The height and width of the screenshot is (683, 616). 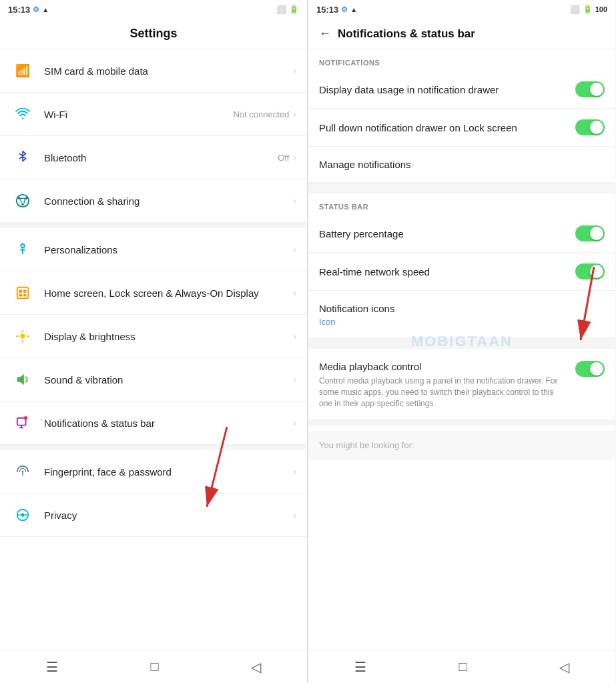 What do you see at coordinates (443, 272) in the screenshot?
I see `realtime-speed-label: Real-time network speed` at bounding box center [443, 272].